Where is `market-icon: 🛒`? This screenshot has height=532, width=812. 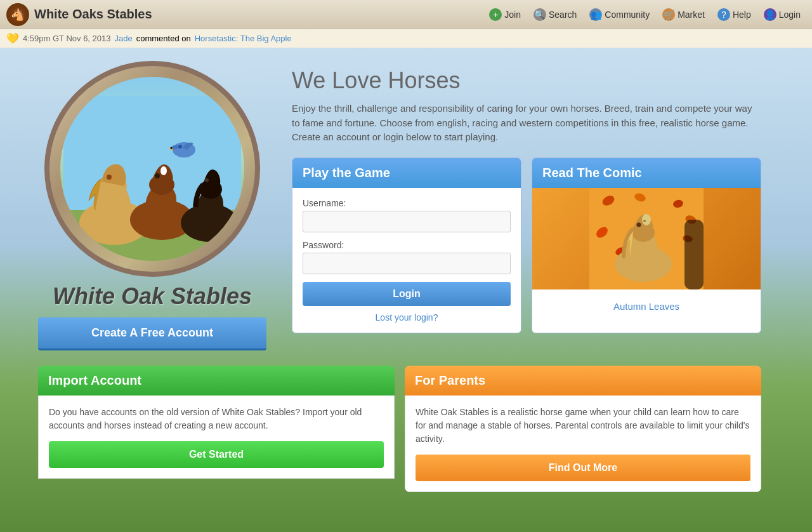
market-icon: 🛒 is located at coordinates (669, 15).